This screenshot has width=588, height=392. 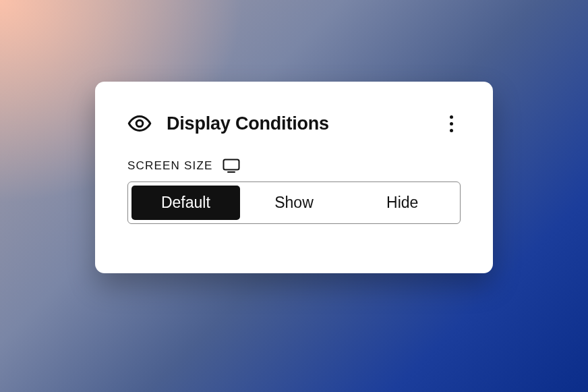 I want to click on section-label-row: SCREEN SIZE, so click(x=294, y=166).